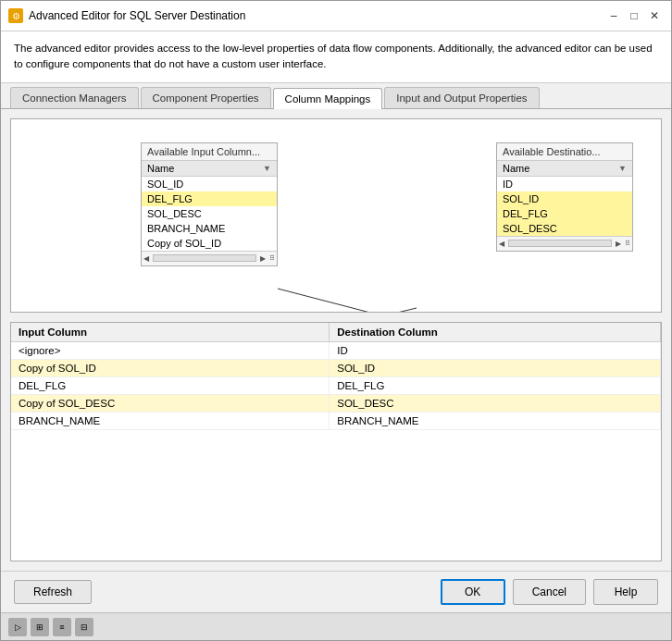 The width and height of the screenshot is (672, 641). Describe the element at coordinates (205, 98) in the screenshot. I see `tab-component-properties: Component Properties` at that location.